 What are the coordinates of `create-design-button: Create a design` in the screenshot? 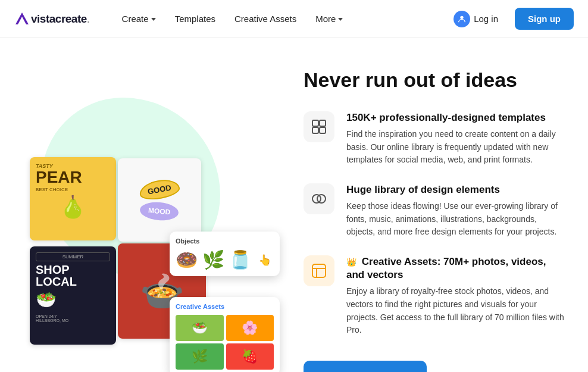 It's located at (365, 367).